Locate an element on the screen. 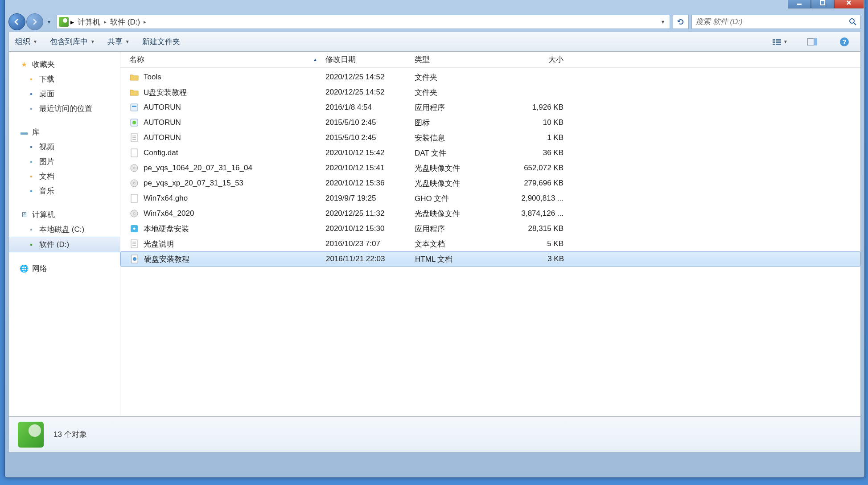  file-row: pe_yqs_1064_20_07_31_16_042020/10/12 15:… is located at coordinates (490, 168).